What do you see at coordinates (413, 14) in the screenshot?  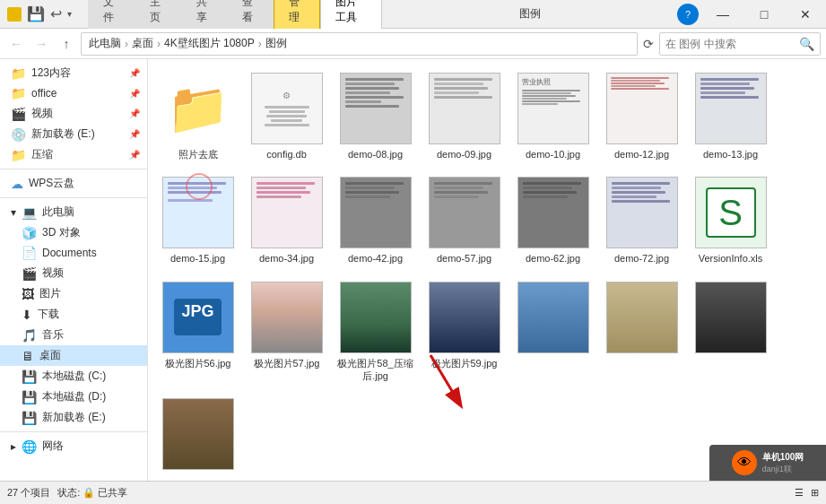 I see `title-bar: 💾 ↩ ▾ 文件 主页 共享 查看 管理 图片工具 图例 ? — □ ✕` at bounding box center [413, 14].